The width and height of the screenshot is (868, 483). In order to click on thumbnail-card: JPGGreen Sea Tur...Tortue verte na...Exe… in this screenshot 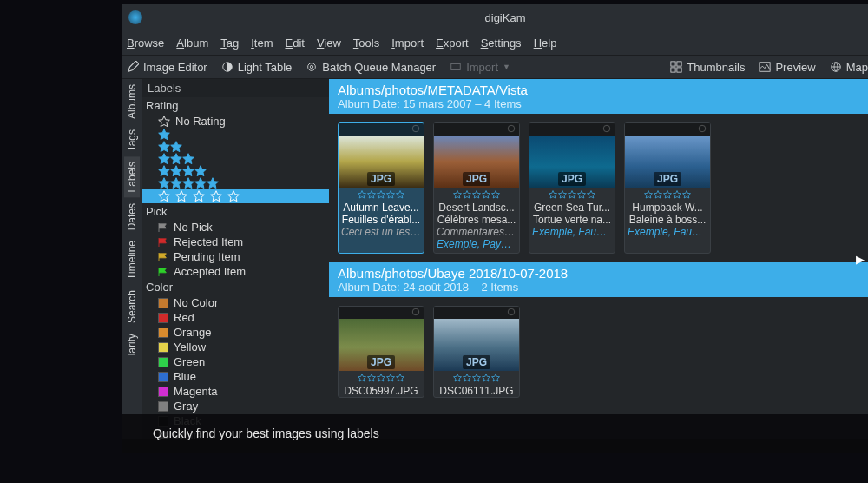, I will do `click(572, 188)`.